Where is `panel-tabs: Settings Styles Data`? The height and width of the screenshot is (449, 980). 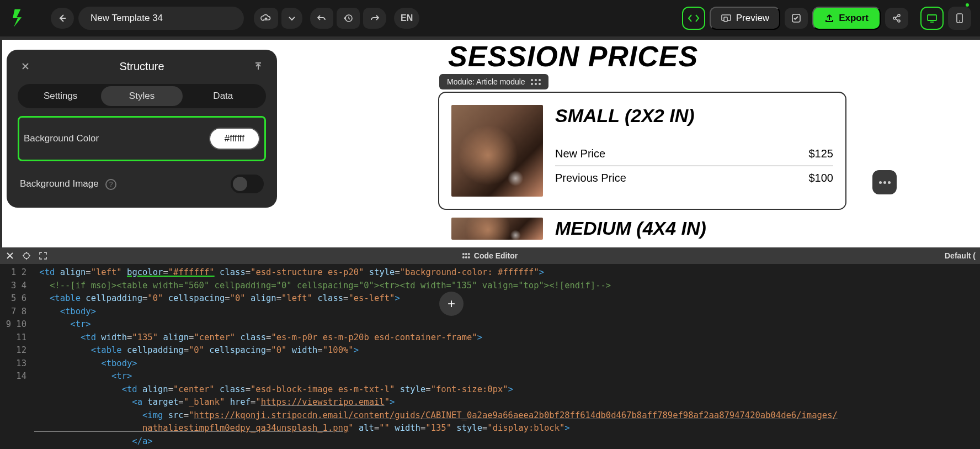 panel-tabs: Settings Styles Data is located at coordinates (142, 96).